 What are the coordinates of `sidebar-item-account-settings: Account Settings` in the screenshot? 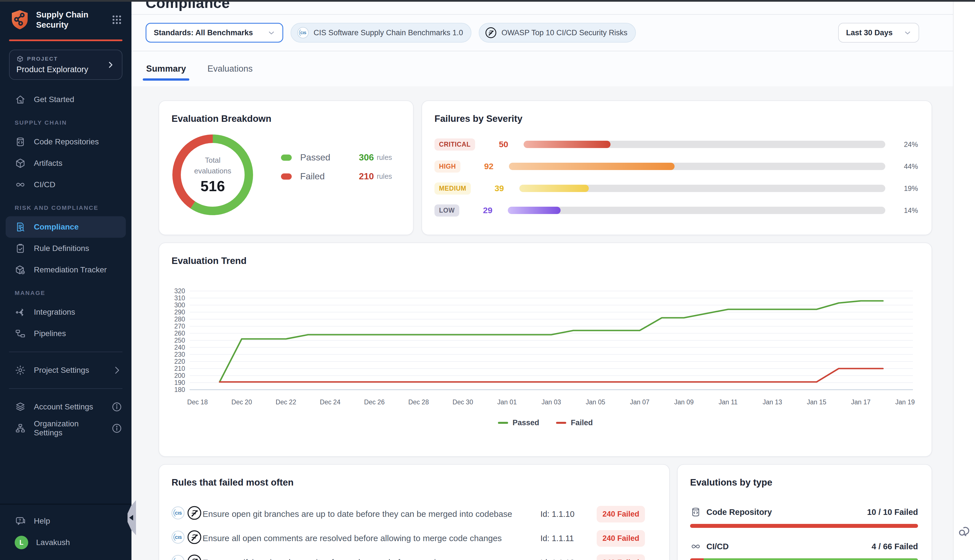 It's located at (66, 407).